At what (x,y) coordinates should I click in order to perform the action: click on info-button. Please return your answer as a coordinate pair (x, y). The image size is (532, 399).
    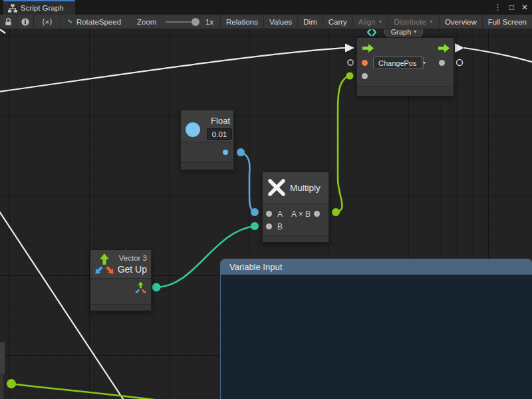
    Looking at the image, I should click on (25, 21).